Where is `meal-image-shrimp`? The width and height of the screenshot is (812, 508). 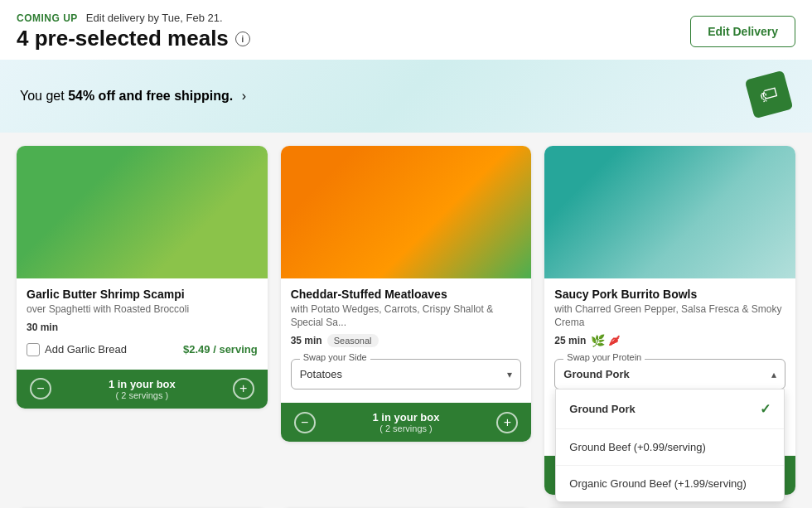
meal-image-shrimp is located at coordinates (143, 212).